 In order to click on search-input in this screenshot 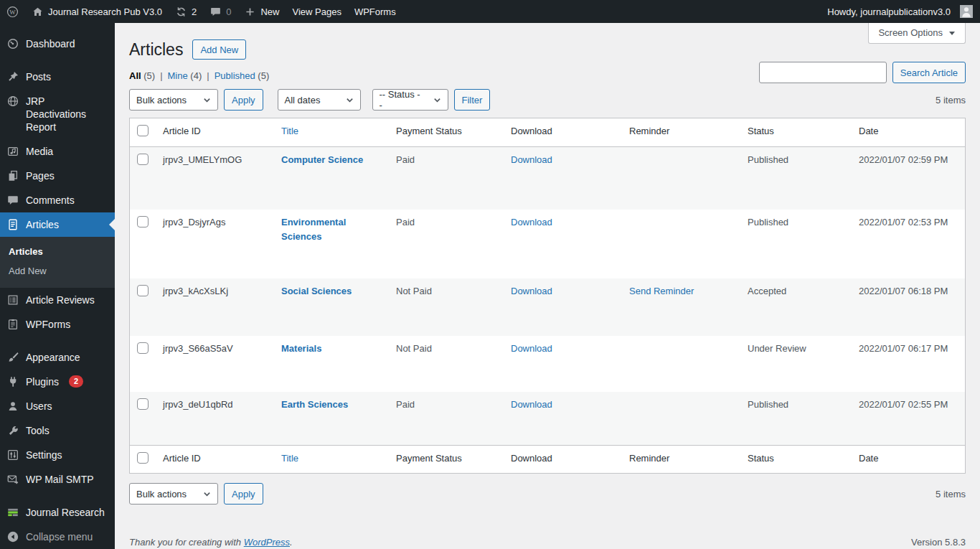, I will do `click(823, 72)`.